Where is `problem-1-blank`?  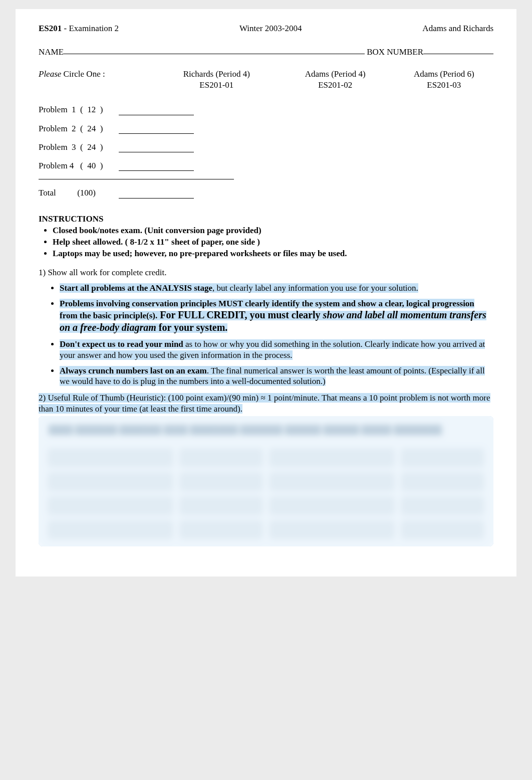 problem-1-blank is located at coordinates (156, 111).